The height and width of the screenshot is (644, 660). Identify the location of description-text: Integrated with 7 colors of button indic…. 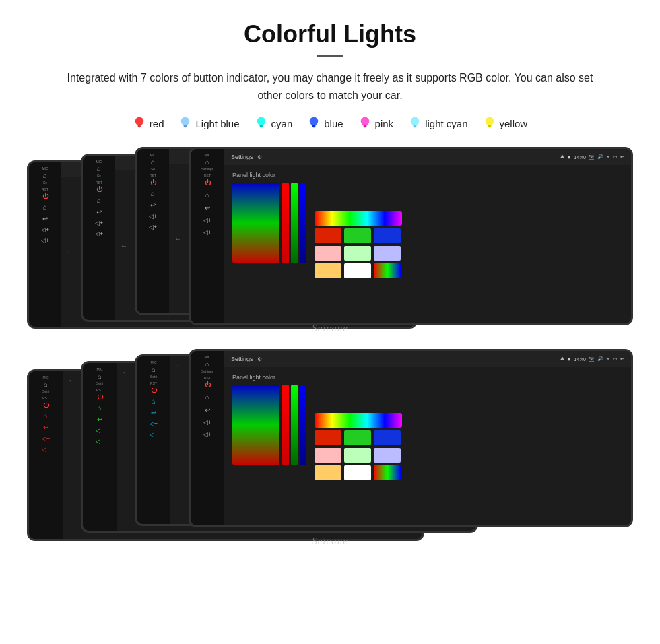
(330, 86).